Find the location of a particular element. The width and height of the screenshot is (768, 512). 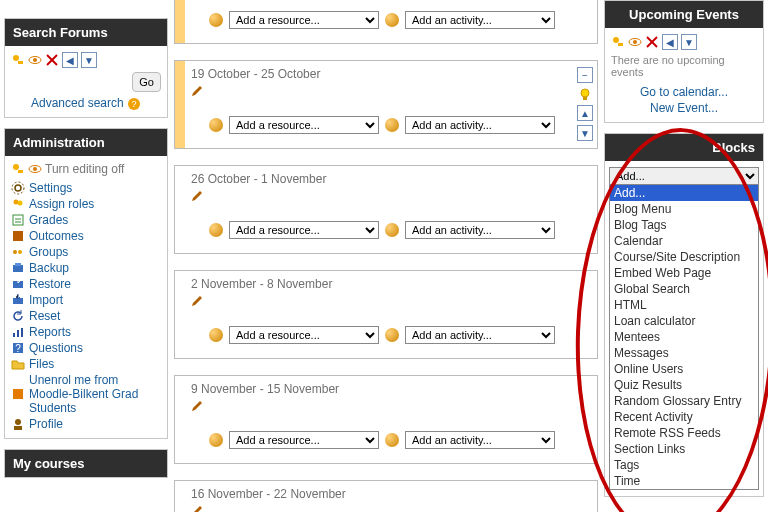

admin-turn-editing-off: Turn editing off is located at coordinates (84, 169).